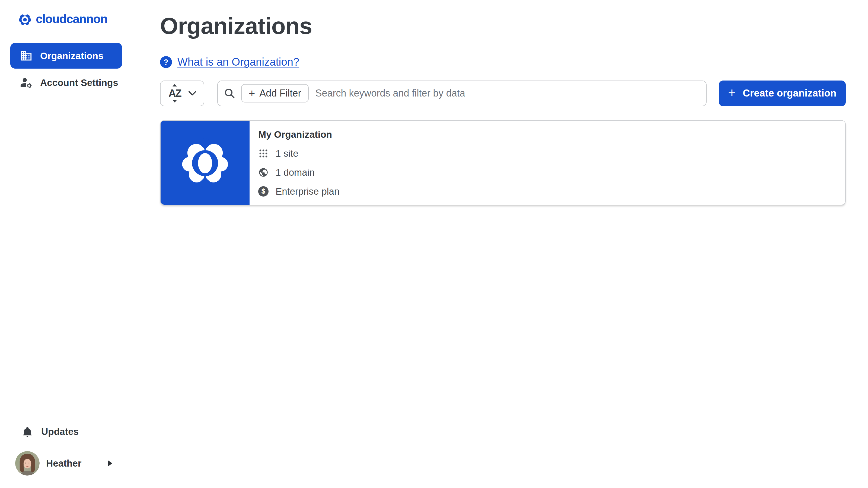 The height and width of the screenshot is (488, 868). I want to click on what-is-organization-link: What is an Organization?, so click(238, 62).